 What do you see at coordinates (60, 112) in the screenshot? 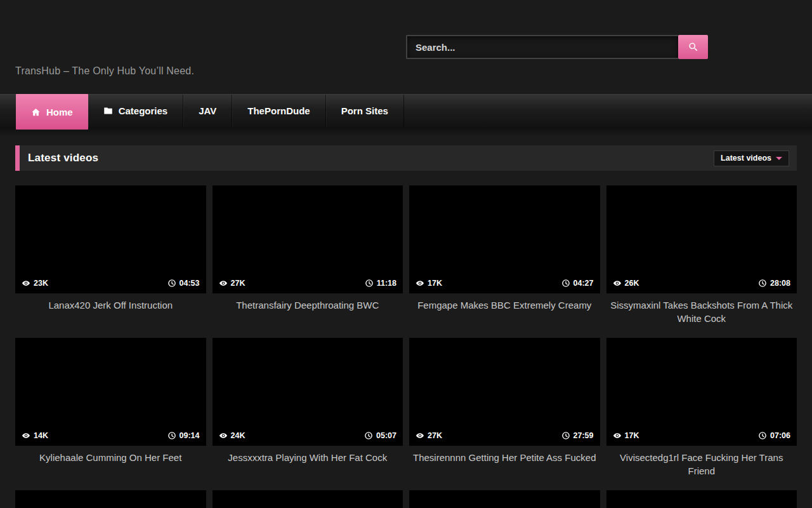
I see `nav-label: Home` at bounding box center [60, 112].